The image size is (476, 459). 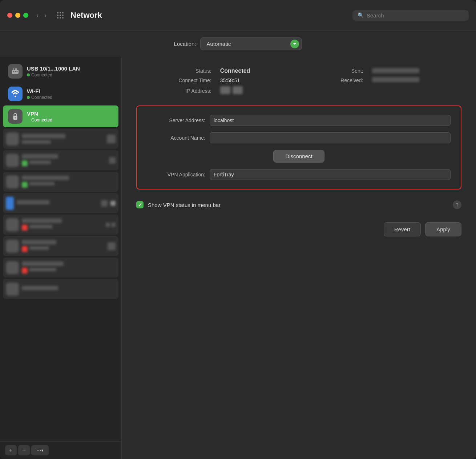 What do you see at coordinates (28, 75) in the screenshot?
I see `usb-lan-status-dot` at bounding box center [28, 75].